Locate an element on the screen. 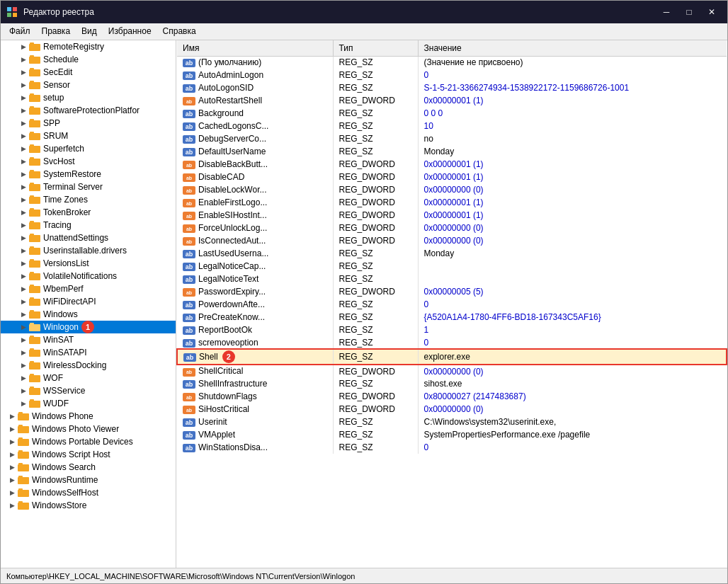 This screenshot has width=728, height=584. table-row: abSiHostCriticalREG_DWORD0x00000000 (0) is located at coordinates (452, 409).